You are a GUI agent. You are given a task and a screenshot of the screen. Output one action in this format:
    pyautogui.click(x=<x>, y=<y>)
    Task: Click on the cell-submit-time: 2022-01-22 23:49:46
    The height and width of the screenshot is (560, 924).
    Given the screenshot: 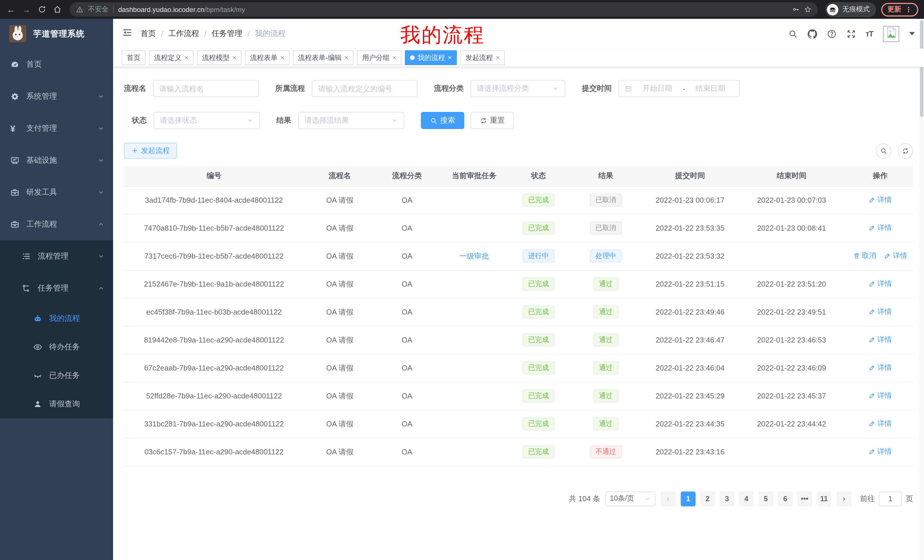 What is the action you would take?
    pyautogui.click(x=690, y=312)
    